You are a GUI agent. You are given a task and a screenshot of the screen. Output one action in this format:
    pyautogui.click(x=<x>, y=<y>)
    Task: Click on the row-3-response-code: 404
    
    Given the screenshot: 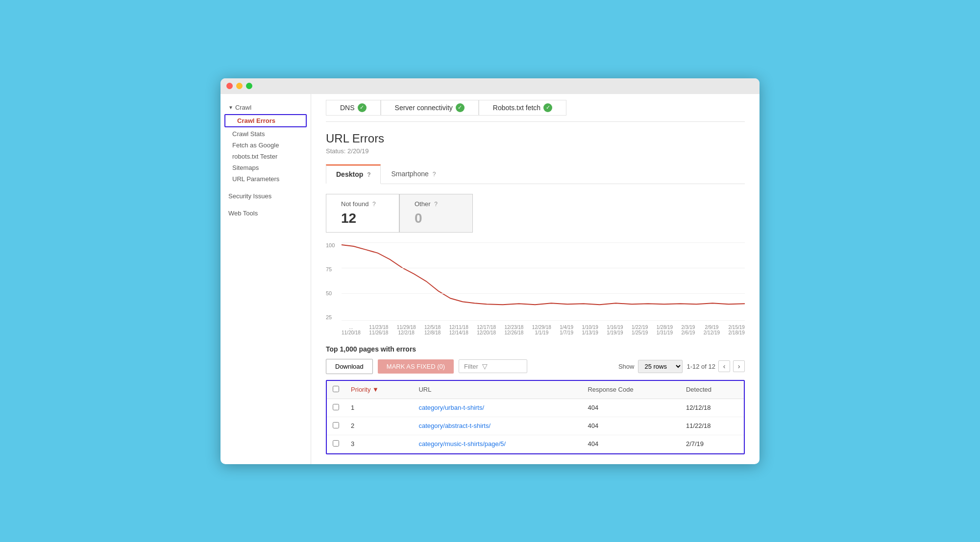 What is the action you would take?
    pyautogui.click(x=631, y=444)
    